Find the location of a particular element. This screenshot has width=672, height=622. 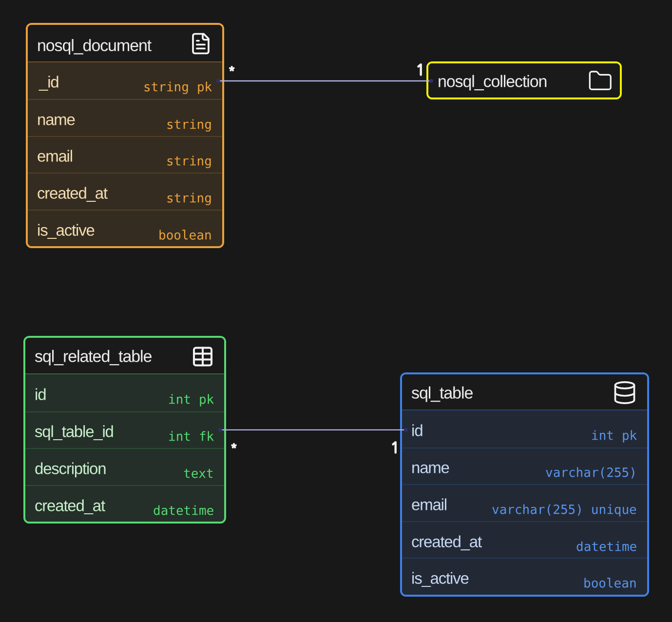

file-text-icon is located at coordinates (201, 43).